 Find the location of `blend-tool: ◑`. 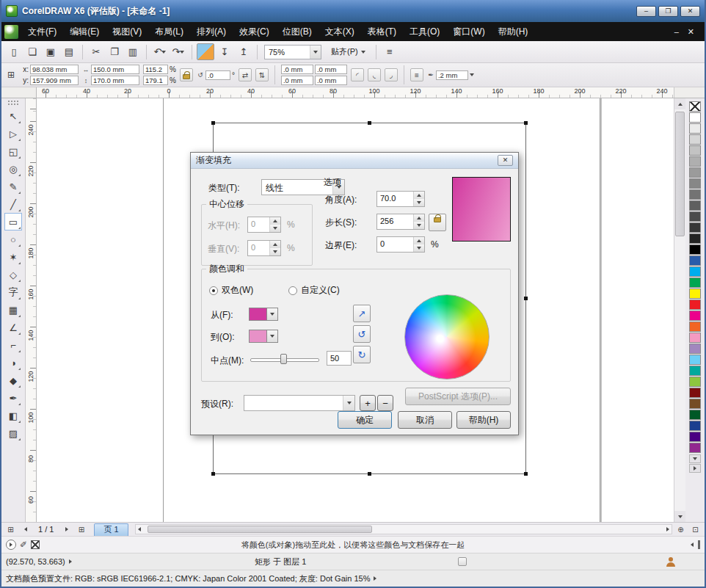

blend-tool: ◑ is located at coordinates (13, 363).